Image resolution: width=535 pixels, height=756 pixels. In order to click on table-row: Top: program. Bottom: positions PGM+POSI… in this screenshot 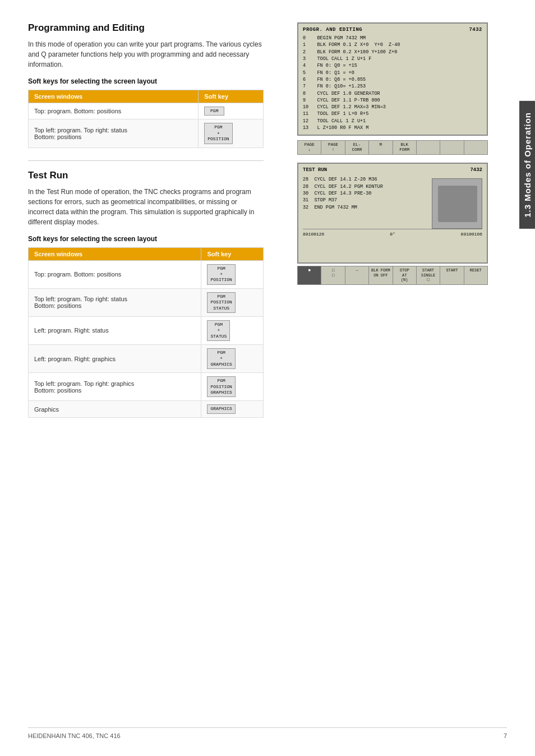, I will do `click(146, 274)`.